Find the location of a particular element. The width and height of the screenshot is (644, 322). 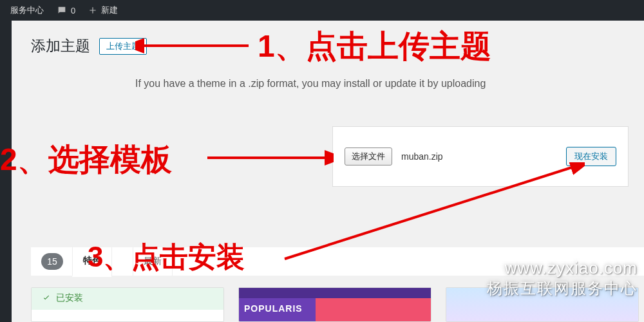

toolbar-new-label: 新建 is located at coordinates (109, 10).